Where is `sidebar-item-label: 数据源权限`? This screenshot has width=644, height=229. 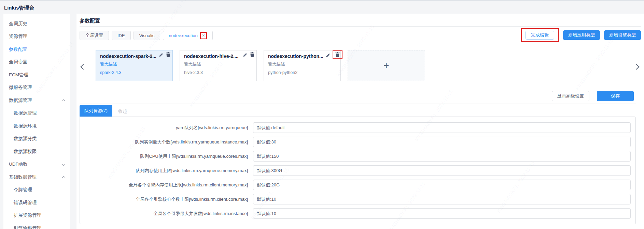
sidebar-item-label: 数据源权限 is located at coordinates (39, 152).